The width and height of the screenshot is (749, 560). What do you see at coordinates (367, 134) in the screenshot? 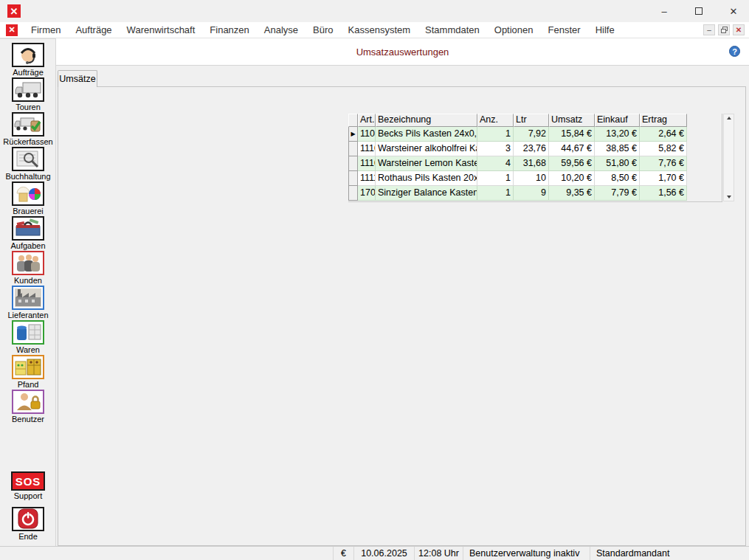
I see `table-cell: 1102` at bounding box center [367, 134].